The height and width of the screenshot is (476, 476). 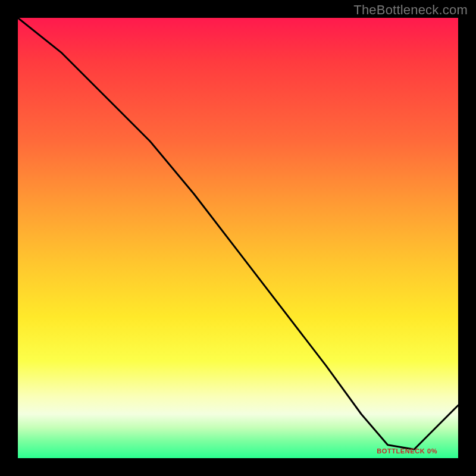 I want to click on watermark-text: TheBottleneck.com, so click(x=411, y=10).